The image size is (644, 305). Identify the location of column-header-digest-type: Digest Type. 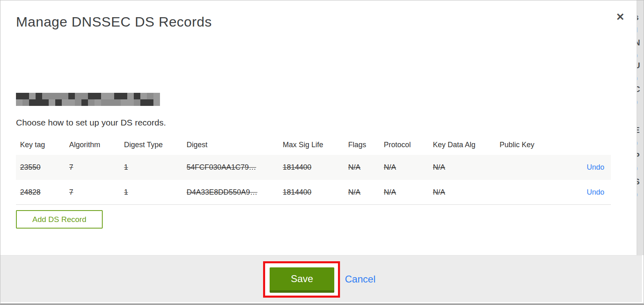
(151, 145).